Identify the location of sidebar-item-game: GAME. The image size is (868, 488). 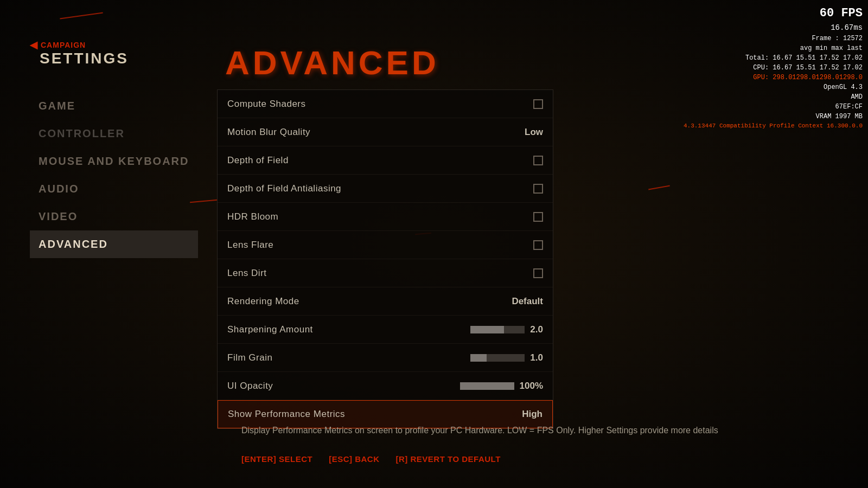
(114, 106).